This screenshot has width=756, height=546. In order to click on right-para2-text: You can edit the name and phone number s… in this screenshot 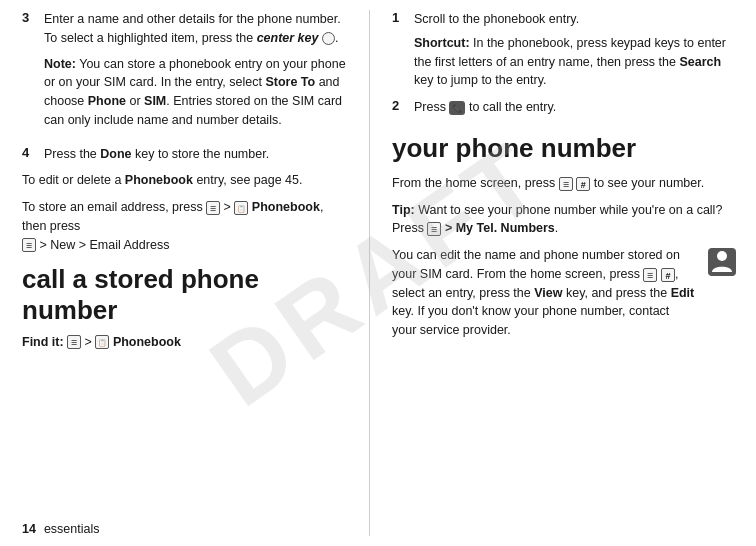, I will do `click(536, 264)`.